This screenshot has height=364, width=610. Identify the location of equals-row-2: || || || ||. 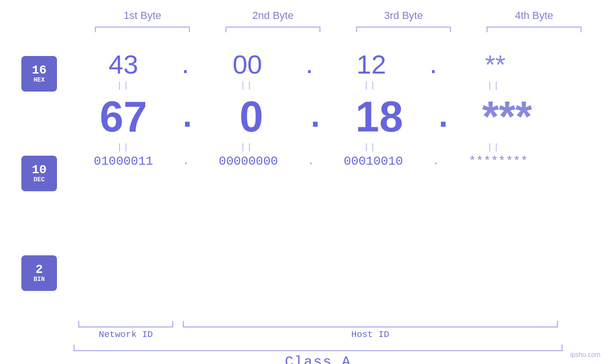
(315, 147).